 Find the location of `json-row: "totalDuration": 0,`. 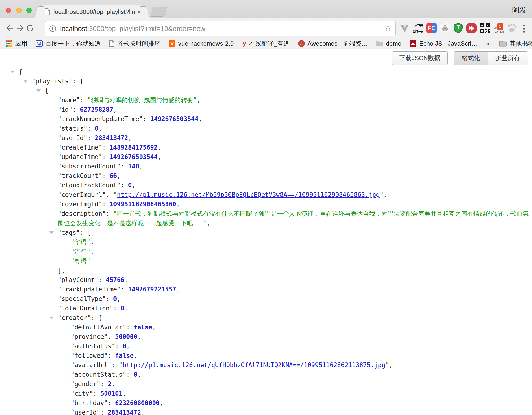

json-row: "totalDuration": 0, is located at coordinates (289, 309).